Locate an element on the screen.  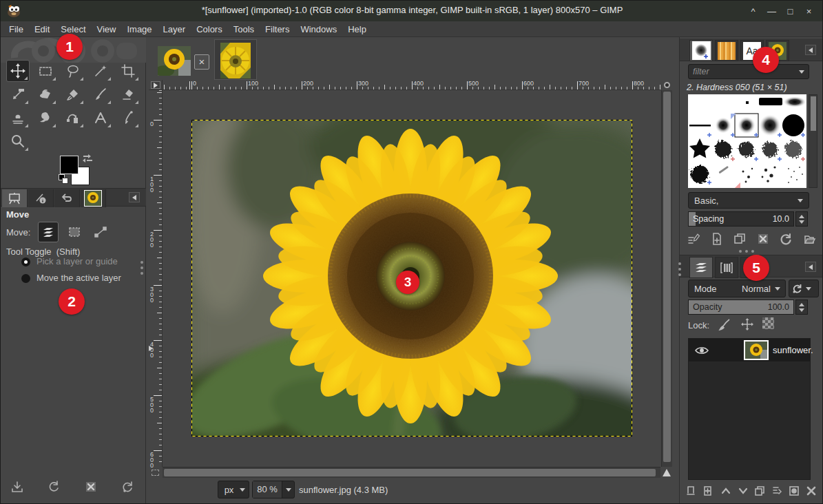
edit-brush-icon is located at coordinates (694, 239).